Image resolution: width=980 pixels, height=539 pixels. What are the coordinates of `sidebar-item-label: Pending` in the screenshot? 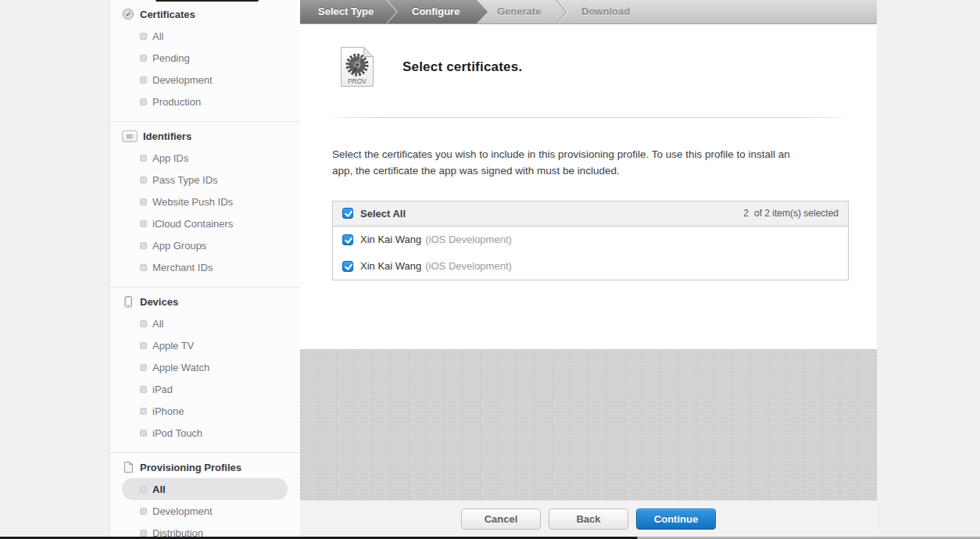 It's located at (171, 58).